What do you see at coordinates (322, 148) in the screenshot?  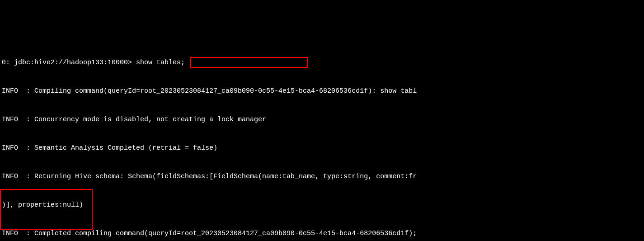 I see `log-line: INFO : Semantic Analysis Completed (retr…` at bounding box center [322, 148].